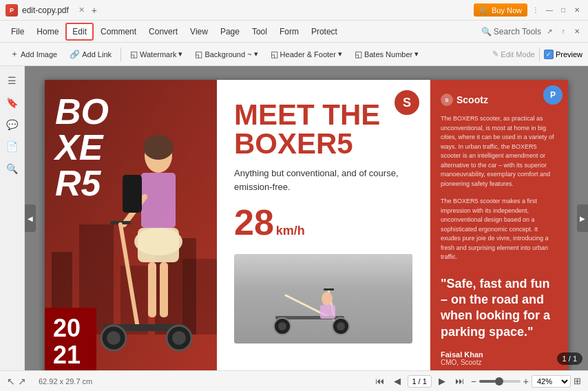  What do you see at coordinates (148, 242) in the screenshot?
I see `person-scooter-image` at bounding box center [148, 242].